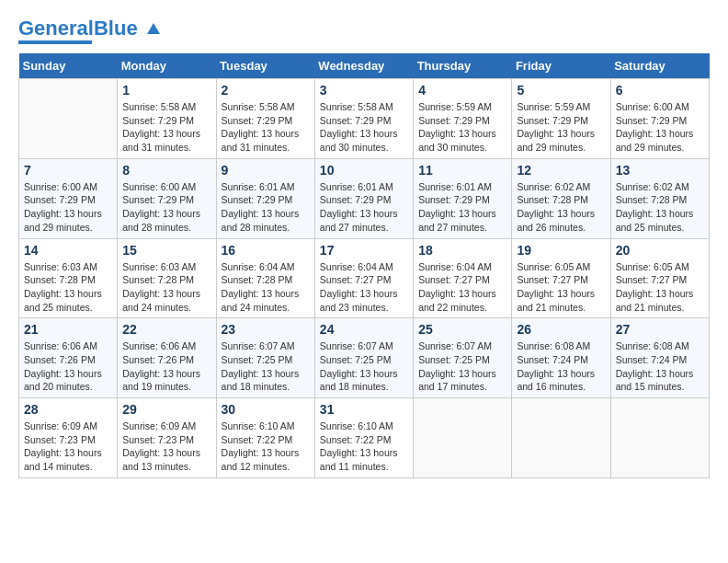 The width and height of the screenshot is (728, 563). I want to click on weekday-header-friday: Friday, so click(561, 66).